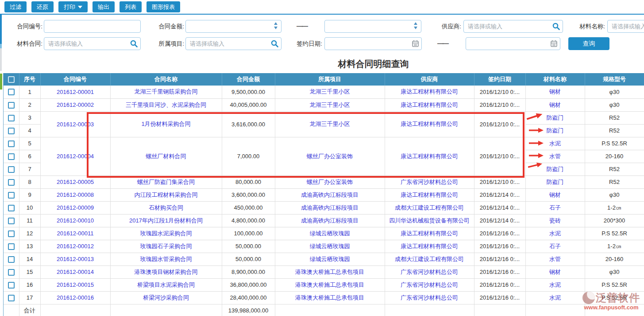 The height and width of the screenshot is (316, 644). What do you see at coordinates (75, 246) in the screenshot?
I see `contract-no-link: 201612-00012` at bounding box center [75, 246].